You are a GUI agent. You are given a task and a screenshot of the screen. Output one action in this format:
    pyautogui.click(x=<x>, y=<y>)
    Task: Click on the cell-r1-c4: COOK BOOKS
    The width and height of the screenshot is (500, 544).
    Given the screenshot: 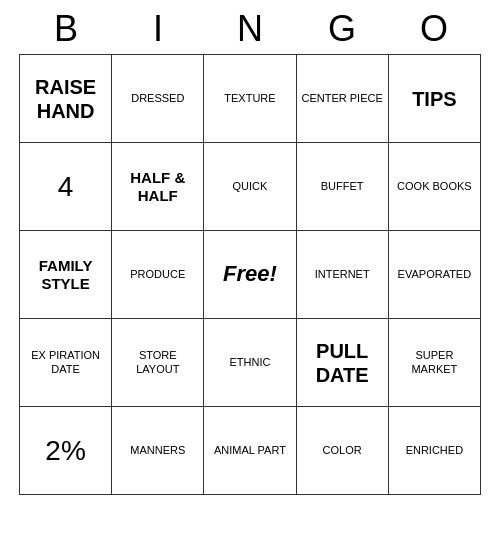 What is the action you would take?
    pyautogui.click(x=434, y=187)
    